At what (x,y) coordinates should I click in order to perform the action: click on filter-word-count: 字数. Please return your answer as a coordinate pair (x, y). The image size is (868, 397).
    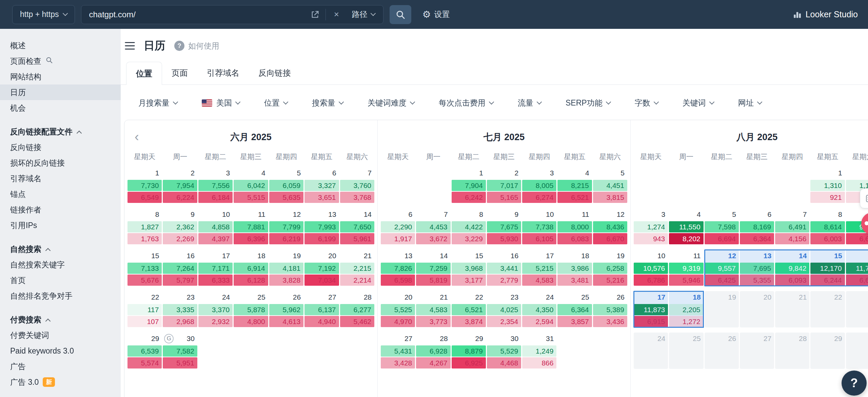
    Looking at the image, I should click on (646, 103).